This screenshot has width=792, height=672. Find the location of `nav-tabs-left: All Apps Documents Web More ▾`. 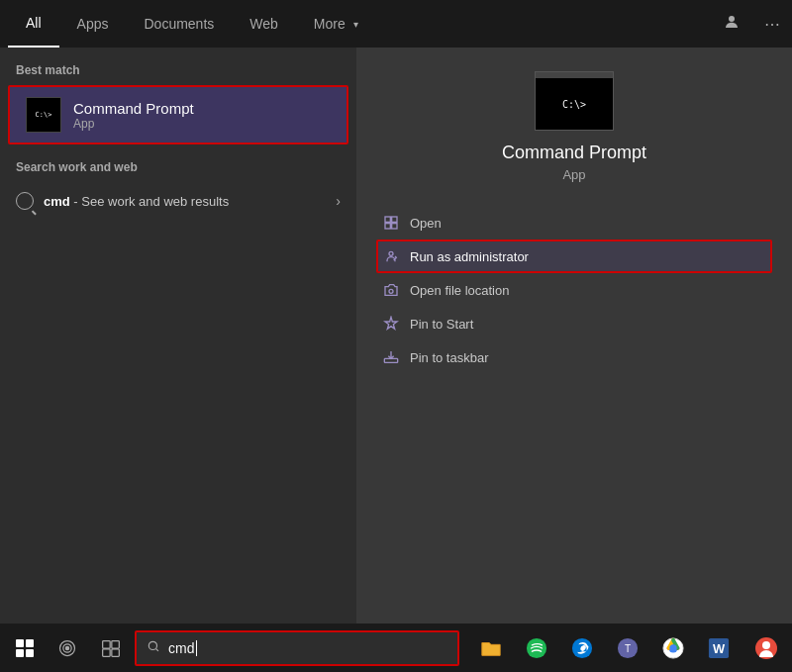

nav-tabs-left: All Apps Documents Web More ▾ is located at coordinates (192, 24).